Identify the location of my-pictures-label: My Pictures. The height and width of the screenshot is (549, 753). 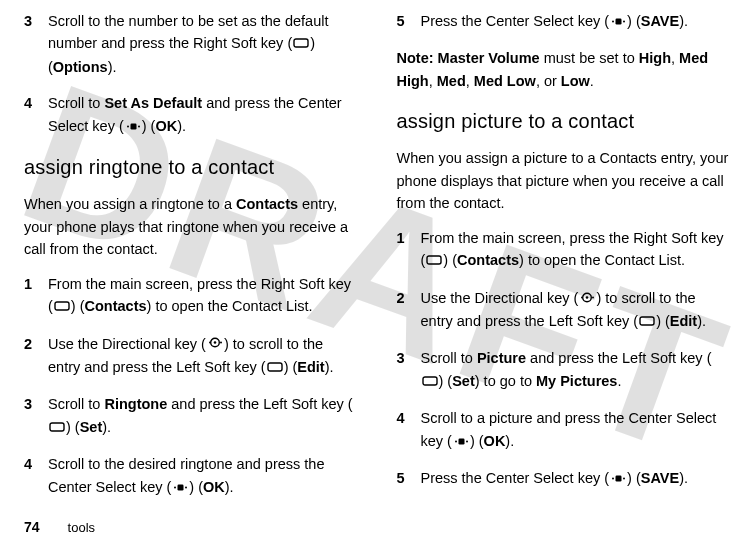
(576, 381).